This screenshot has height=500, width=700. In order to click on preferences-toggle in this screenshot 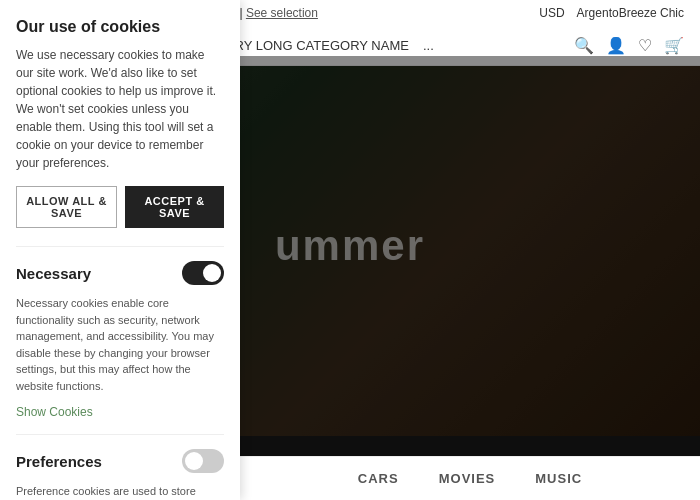, I will do `click(203, 461)`.